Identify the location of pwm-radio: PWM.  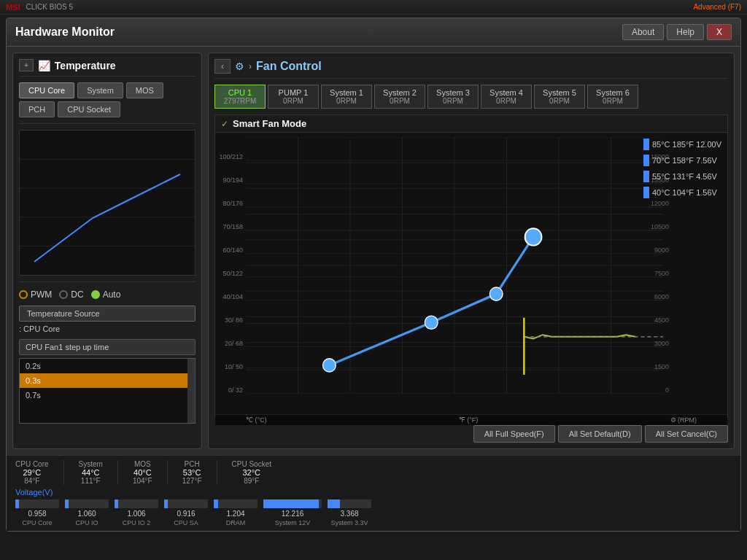
(35, 295).